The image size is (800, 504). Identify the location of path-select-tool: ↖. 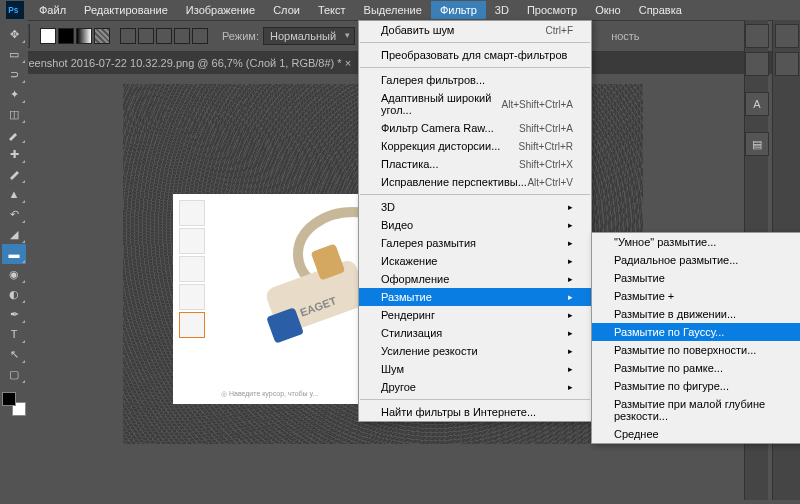
(14, 354).